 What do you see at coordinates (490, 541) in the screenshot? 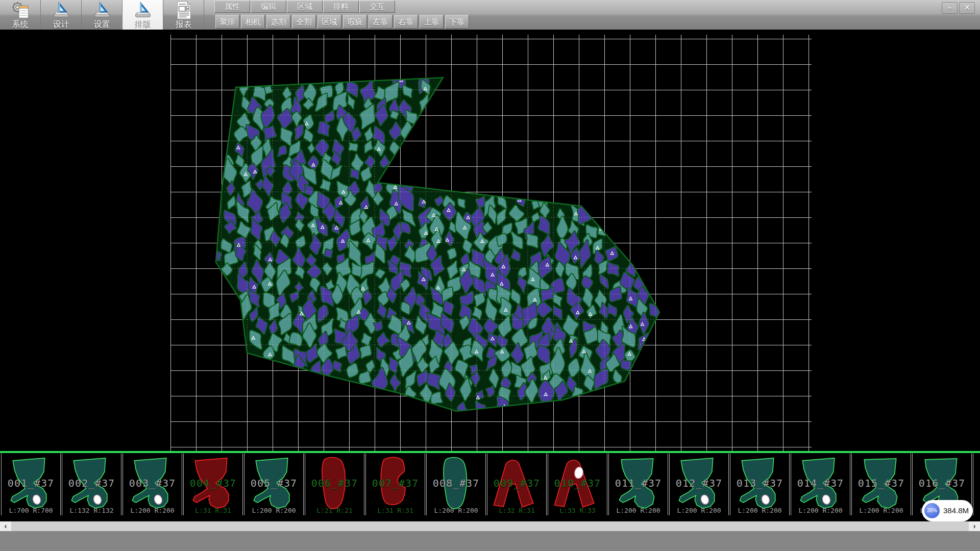
I see `status-strip` at bounding box center [490, 541].